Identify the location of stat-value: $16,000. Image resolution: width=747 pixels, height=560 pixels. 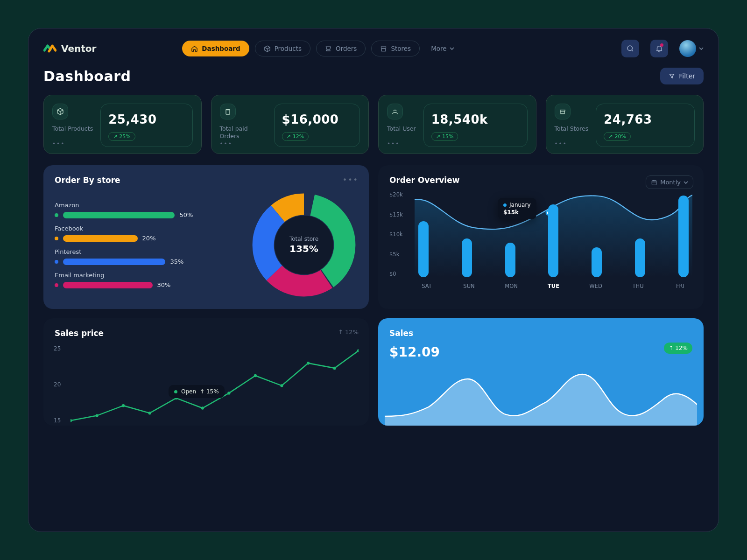
(317, 119).